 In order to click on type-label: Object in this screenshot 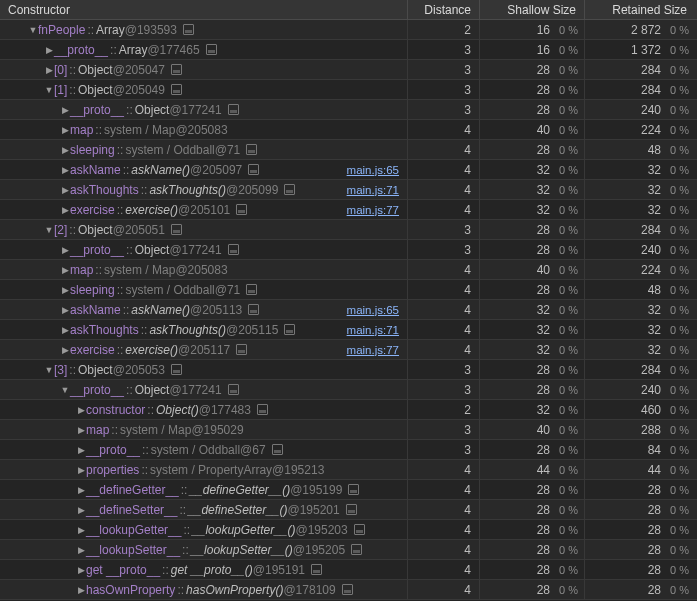, I will do `click(152, 390)`.